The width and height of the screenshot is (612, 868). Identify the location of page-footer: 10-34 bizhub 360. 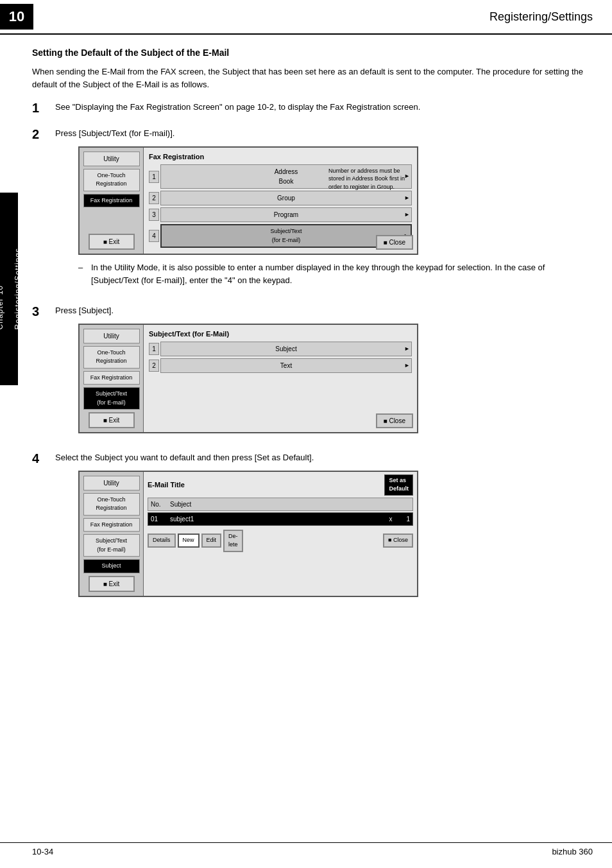
(306, 849).